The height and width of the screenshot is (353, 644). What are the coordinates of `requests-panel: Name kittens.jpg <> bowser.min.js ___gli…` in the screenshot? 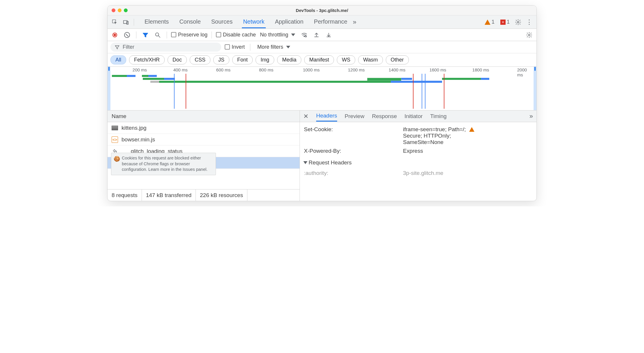 It's located at (204, 156).